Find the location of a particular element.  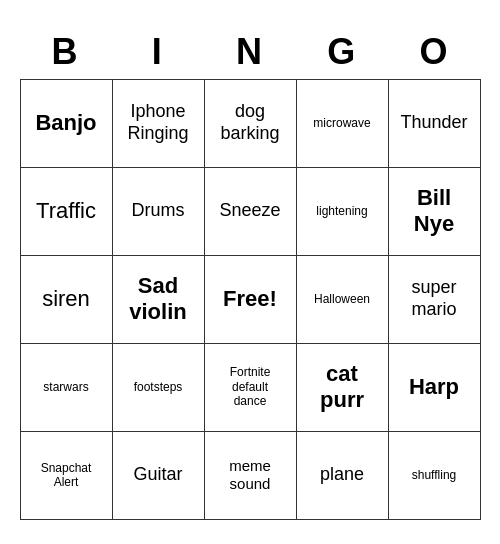

header-letter-b: B is located at coordinates (66, 52).